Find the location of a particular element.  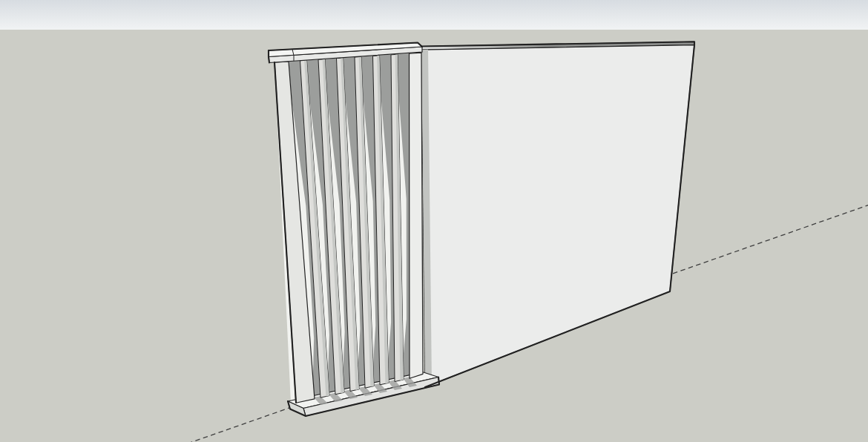

sky is located at coordinates (434, 15).